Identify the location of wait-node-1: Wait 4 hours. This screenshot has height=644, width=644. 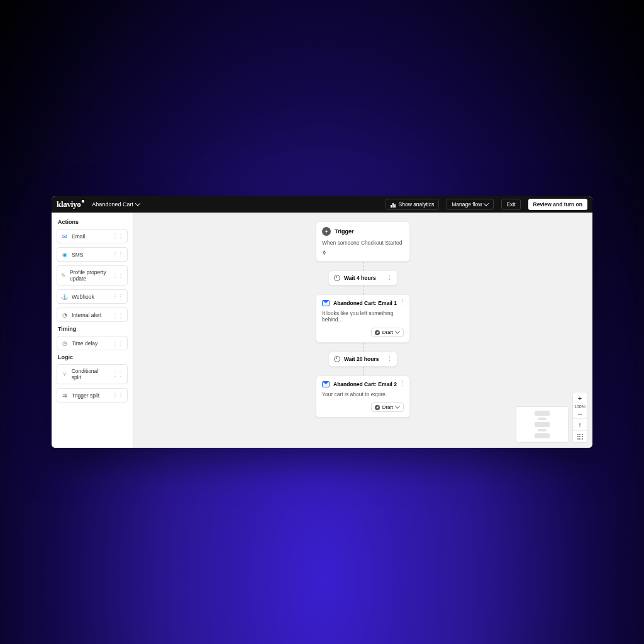
(363, 278).